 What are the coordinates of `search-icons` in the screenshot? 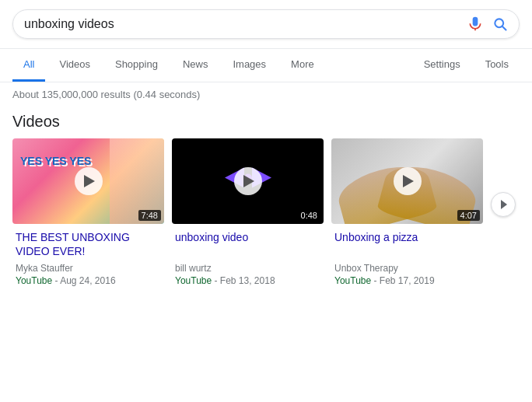 It's located at (488, 24).